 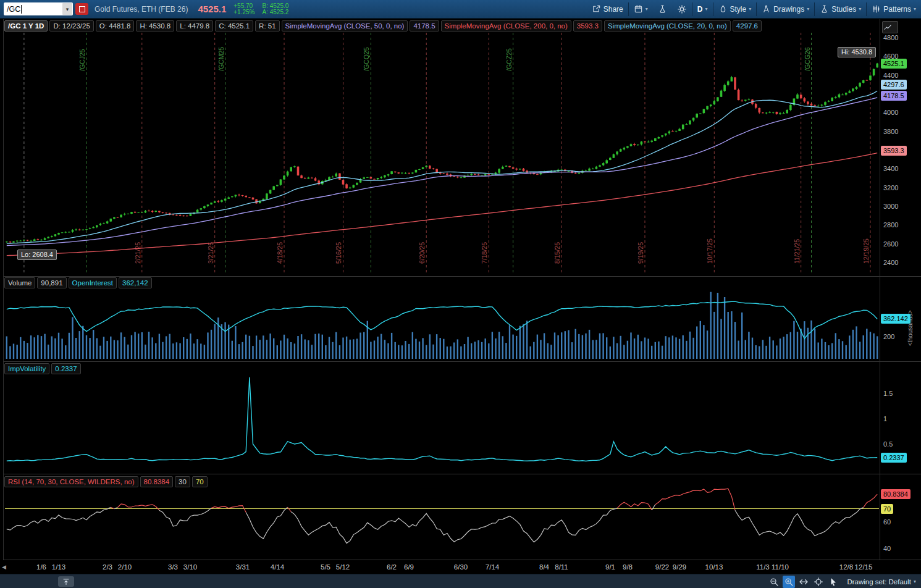 What do you see at coordinates (597, 9) in the screenshot?
I see `share-icon` at bounding box center [597, 9].